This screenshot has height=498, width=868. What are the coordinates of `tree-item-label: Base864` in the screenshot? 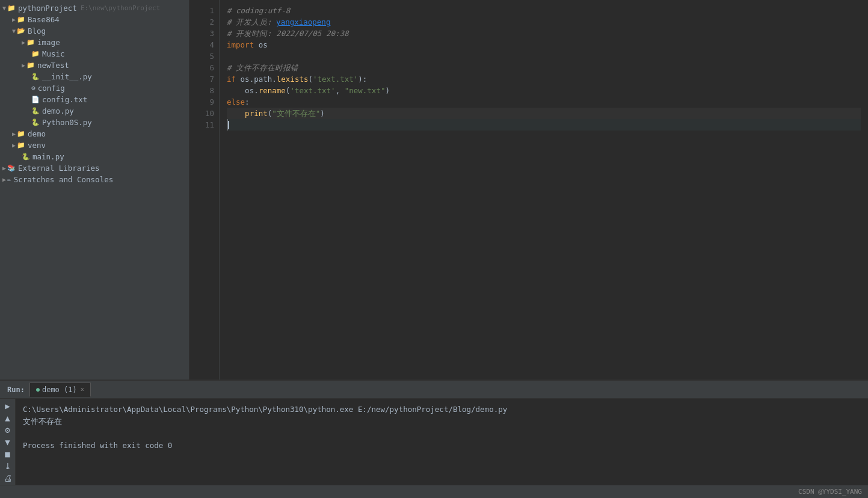 It's located at (43, 19).